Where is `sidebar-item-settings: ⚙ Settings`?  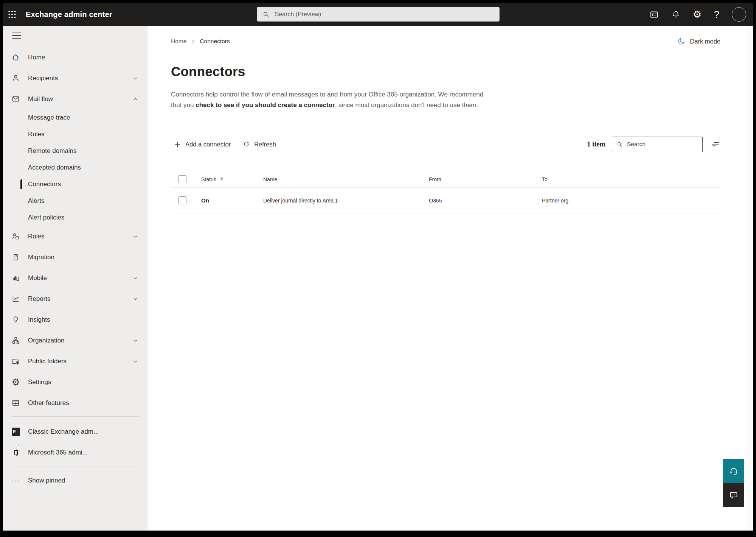
sidebar-item-settings: ⚙ Settings is located at coordinates (75, 382).